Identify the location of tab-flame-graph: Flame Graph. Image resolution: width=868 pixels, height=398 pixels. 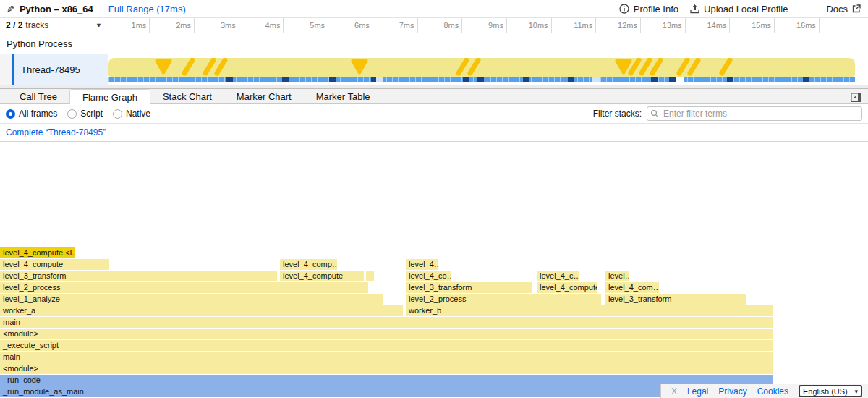
(110, 97).